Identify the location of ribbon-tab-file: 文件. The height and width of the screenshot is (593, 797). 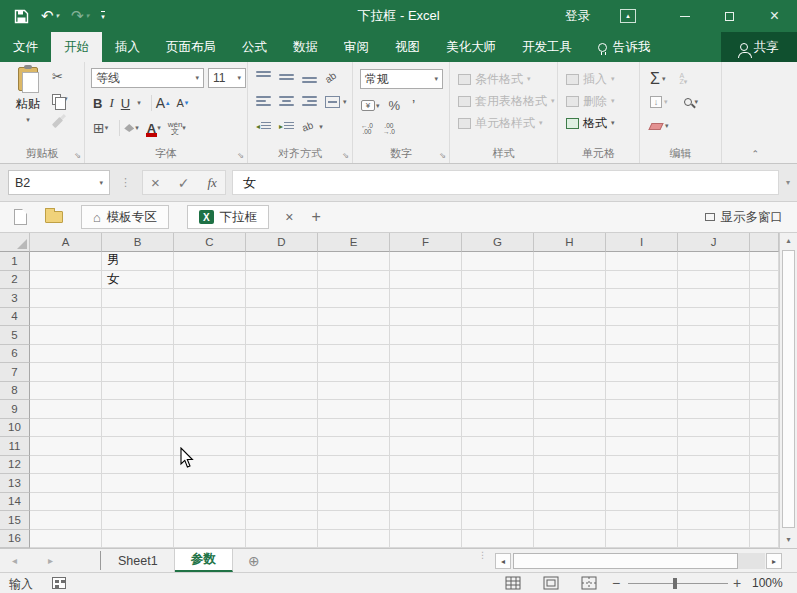
(26, 47).